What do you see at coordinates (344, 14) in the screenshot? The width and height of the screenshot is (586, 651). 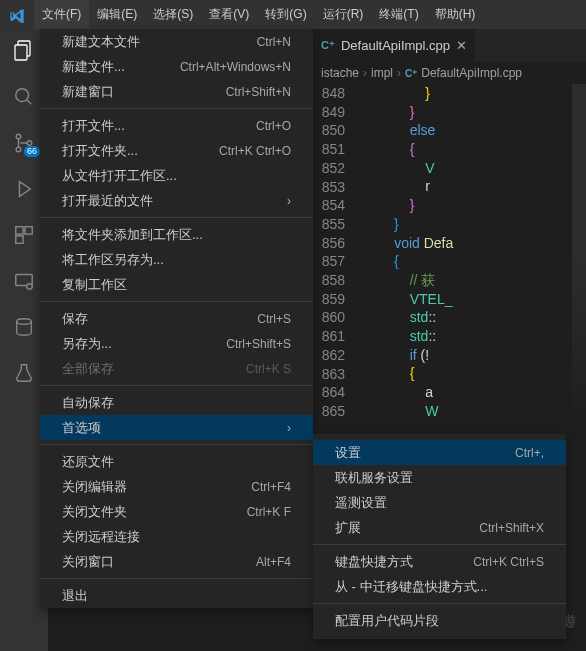 I see `menu-item: 运行(R)` at bounding box center [344, 14].